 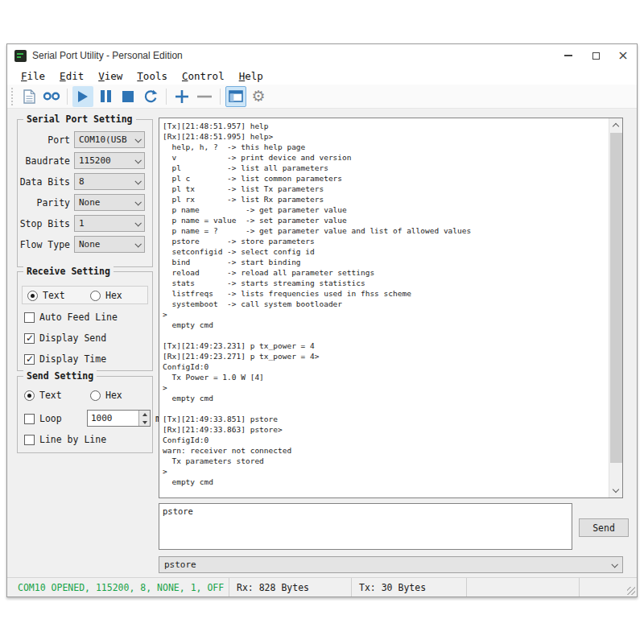 What do you see at coordinates (623, 56) in the screenshot?
I see `close-button: ×` at bounding box center [623, 56].